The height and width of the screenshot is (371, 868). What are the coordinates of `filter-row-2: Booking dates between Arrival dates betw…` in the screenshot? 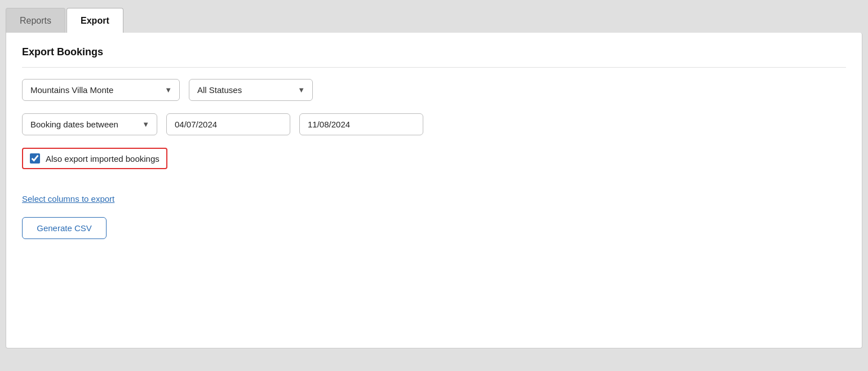 It's located at (434, 124).